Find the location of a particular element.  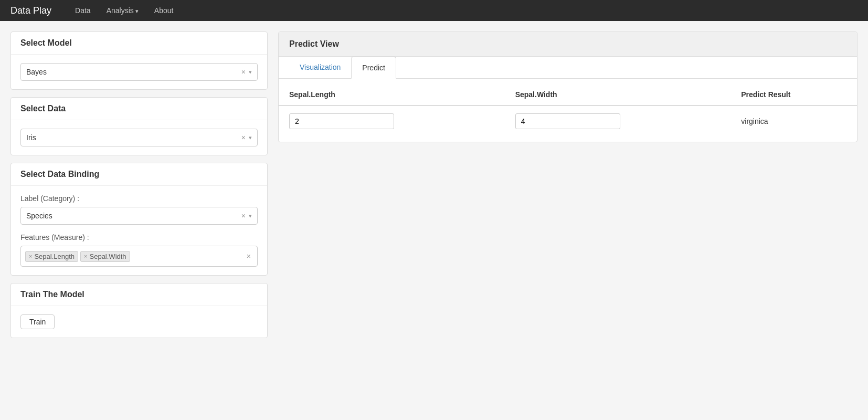

feature-tag-sepal-length-remove: × is located at coordinates (30, 256).